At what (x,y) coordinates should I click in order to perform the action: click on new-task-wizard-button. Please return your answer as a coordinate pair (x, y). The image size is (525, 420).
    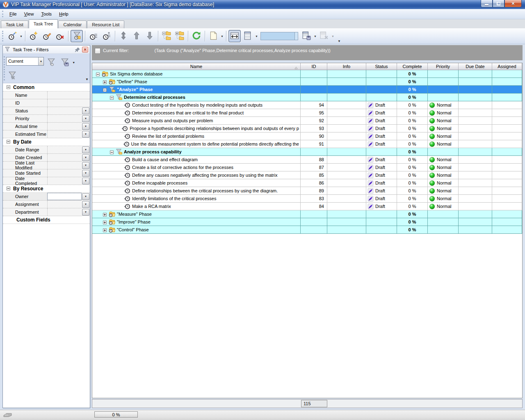
    Looking at the image, I should click on (12, 36).